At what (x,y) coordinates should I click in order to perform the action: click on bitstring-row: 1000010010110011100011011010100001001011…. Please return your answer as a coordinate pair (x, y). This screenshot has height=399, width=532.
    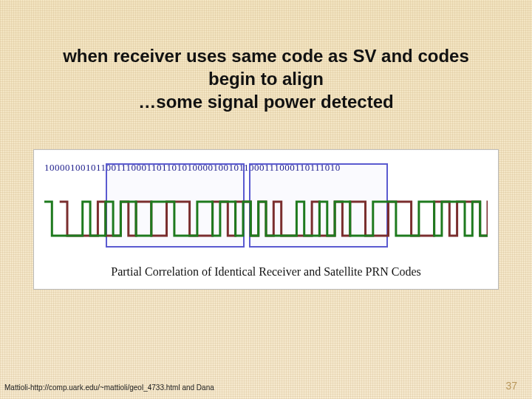
    Looking at the image, I should click on (266, 169).